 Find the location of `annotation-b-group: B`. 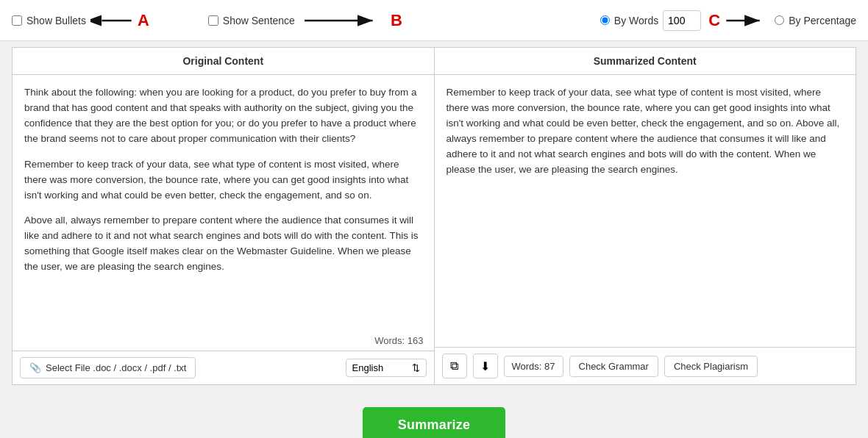

annotation-b-group: B is located at coordinates (351, 21).